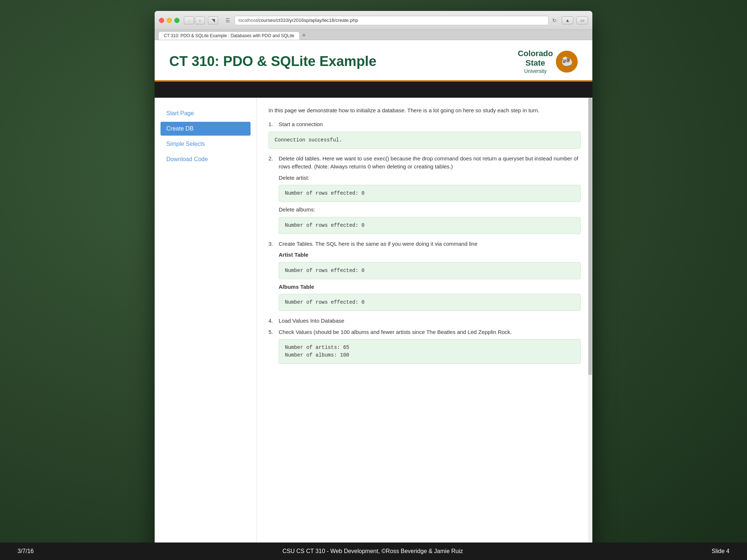  Describe the element at coordinates (430, 178) in the screenshot. I see `step-2-sublabel-1: Delete artist:` at that location.